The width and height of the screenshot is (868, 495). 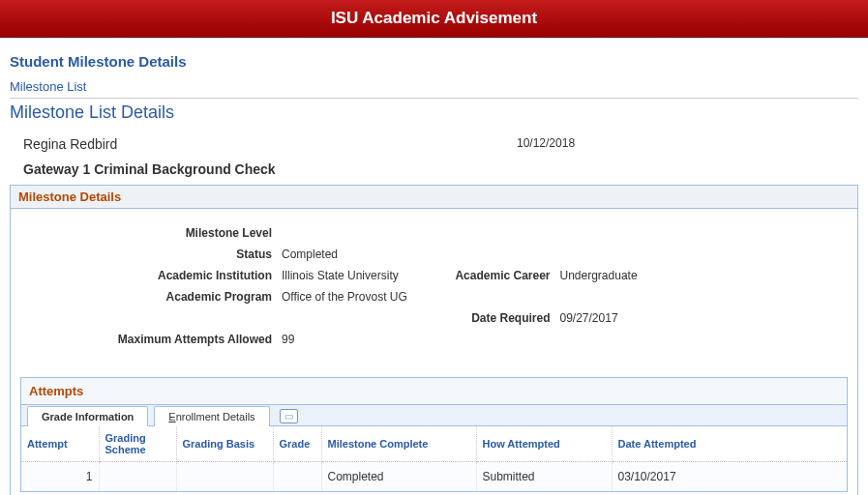 What do you see at coordinates (434, 19) in the screenshot?
I see `app-banner: ISU Academic Advisement` at bounding box center [434, 19].